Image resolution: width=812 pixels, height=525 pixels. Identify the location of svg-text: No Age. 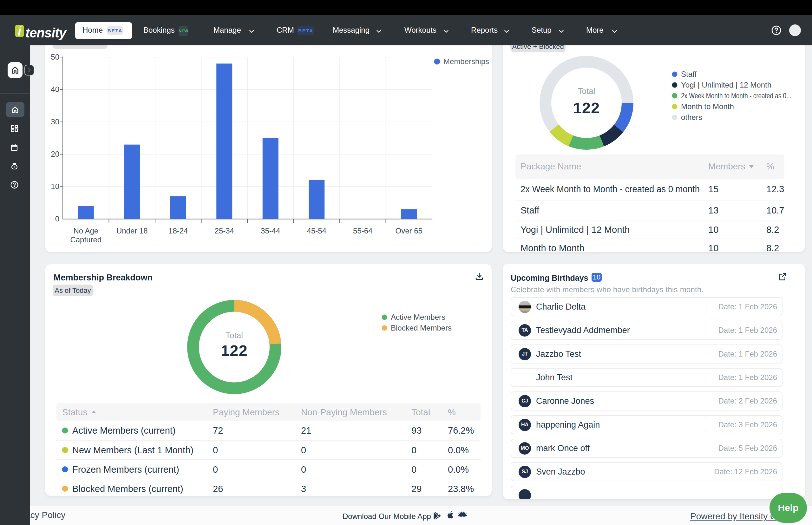
(86, 231).